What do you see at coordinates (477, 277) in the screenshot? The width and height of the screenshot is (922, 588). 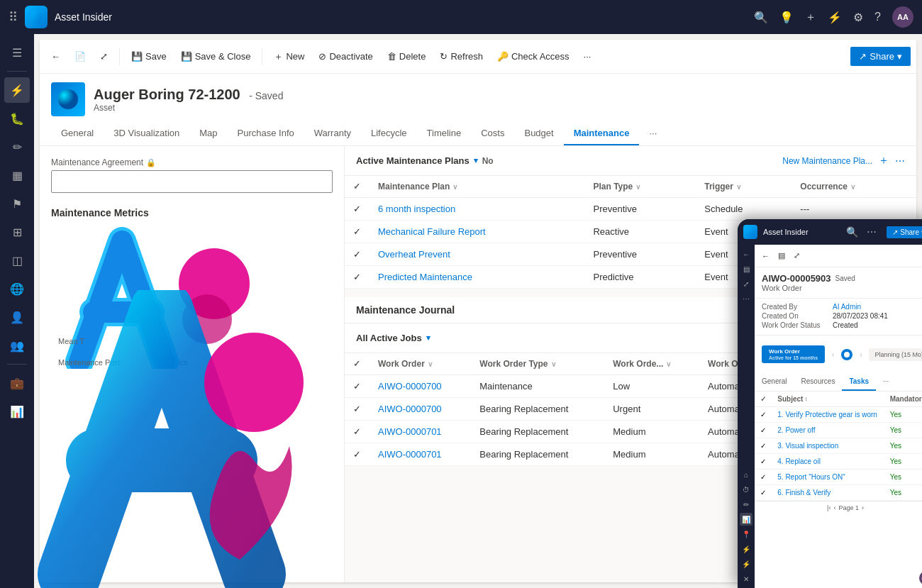 I see `plan-name: Predicted Maintenance` at bounding box center [477, 277].